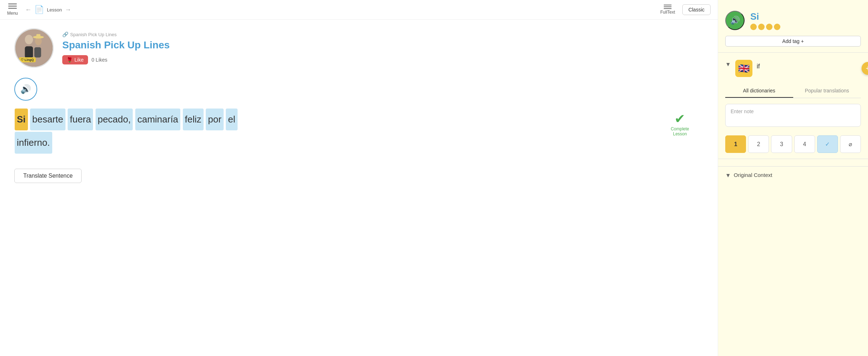 This screenshot has width=868, height=356. What do you see at coordinates (26, 89) in the screenshot?
I see `audio-button: 🔊` at bounding box center [26, 89].